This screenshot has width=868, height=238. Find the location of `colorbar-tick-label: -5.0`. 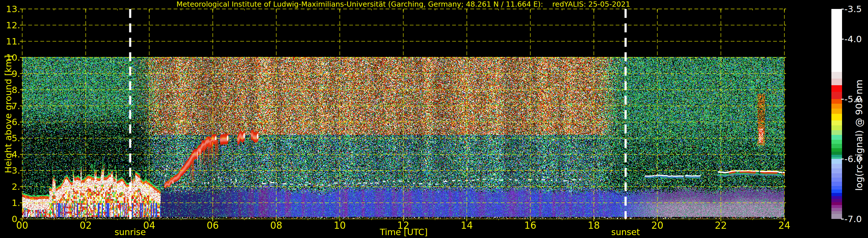

colorbar-tick-label: -5.0 is located at coordinates (853, 99).